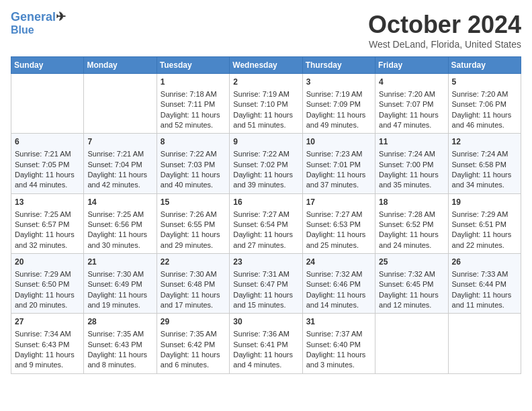  Describe the element at coordinates (339, 285) in the screenshot. I see `sunset-text: Sunset: 6:46 PM` at that location.